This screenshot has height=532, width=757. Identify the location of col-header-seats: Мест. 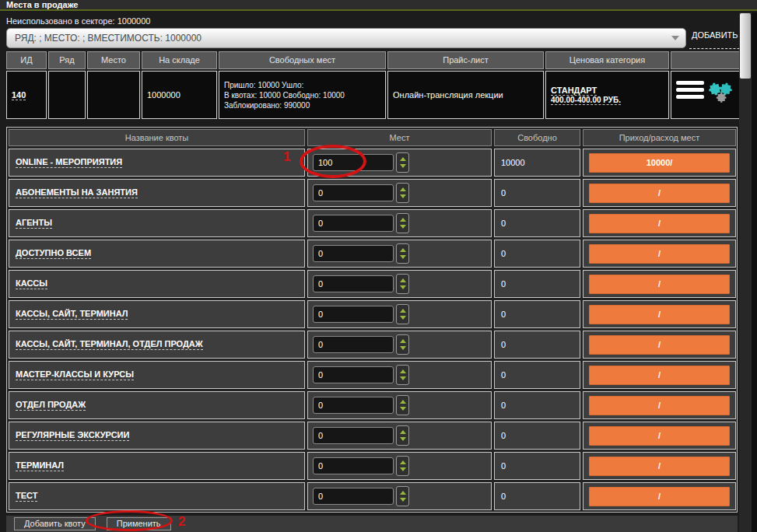
(400, 138).